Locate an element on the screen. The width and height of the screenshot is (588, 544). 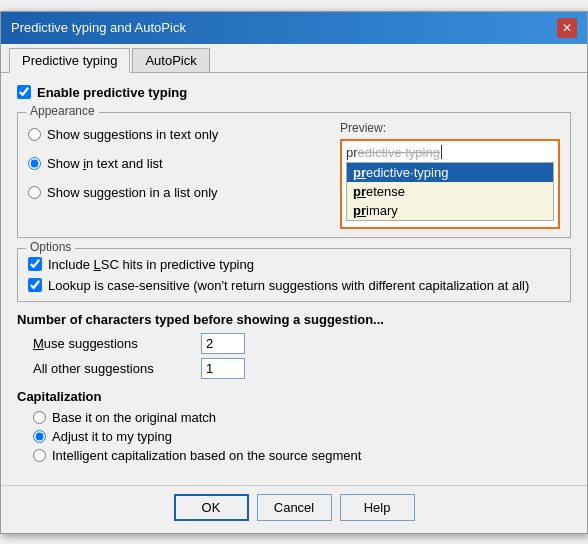
num-row-muse: Muse suggestions is located at coordinates (294, 344).